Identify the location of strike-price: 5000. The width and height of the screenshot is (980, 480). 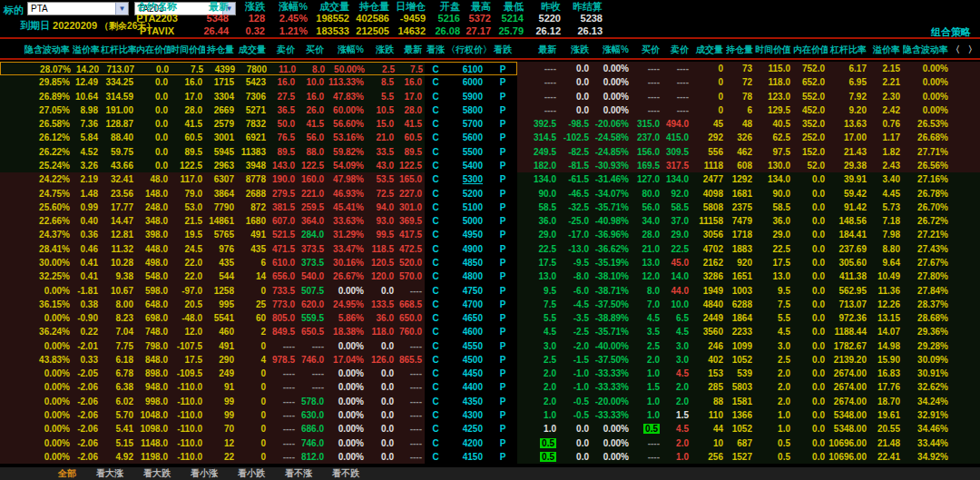
(467, 221).